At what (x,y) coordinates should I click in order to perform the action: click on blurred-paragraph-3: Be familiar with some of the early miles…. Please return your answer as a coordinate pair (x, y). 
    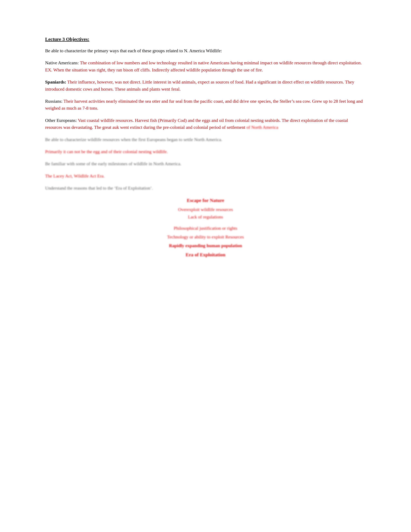
    Looking at the image, I should click on (206, 164).